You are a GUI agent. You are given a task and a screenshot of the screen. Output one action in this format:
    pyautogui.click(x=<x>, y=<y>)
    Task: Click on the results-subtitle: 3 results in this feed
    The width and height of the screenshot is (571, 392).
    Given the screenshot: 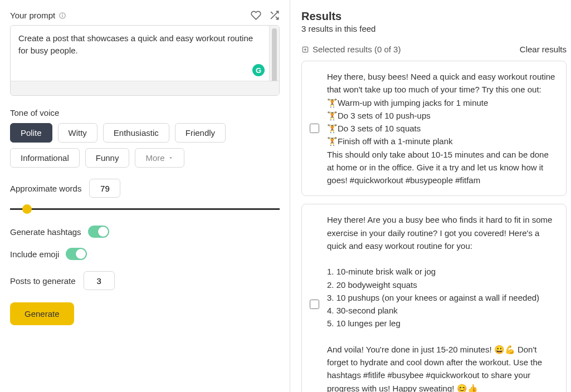 What is the action you would take?
    pyautogui.click(x=434, y=29)
    